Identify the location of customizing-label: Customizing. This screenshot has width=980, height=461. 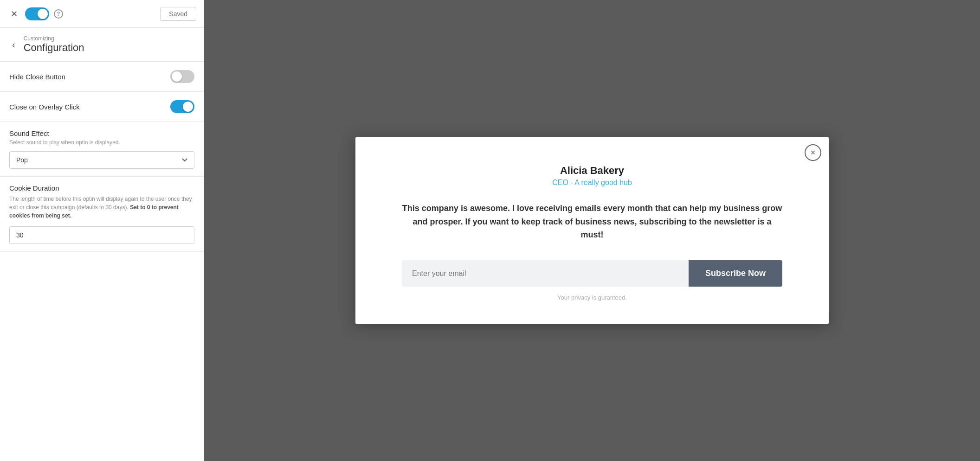
(54, 38).